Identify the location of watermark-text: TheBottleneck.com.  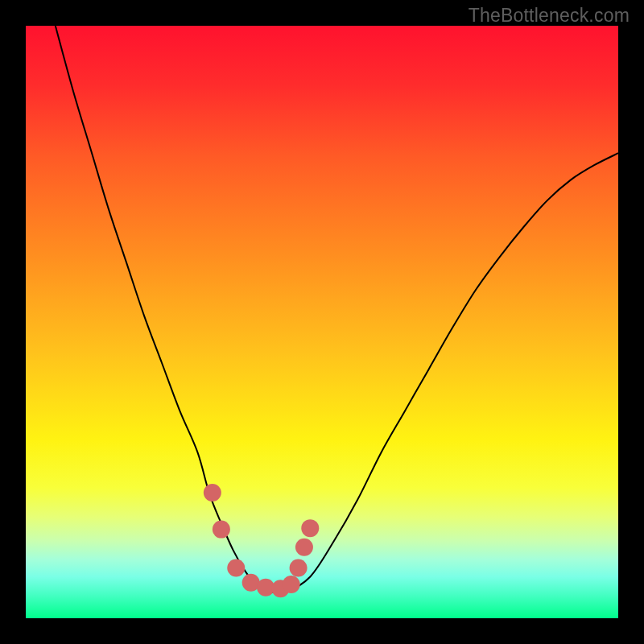
(549, 16).